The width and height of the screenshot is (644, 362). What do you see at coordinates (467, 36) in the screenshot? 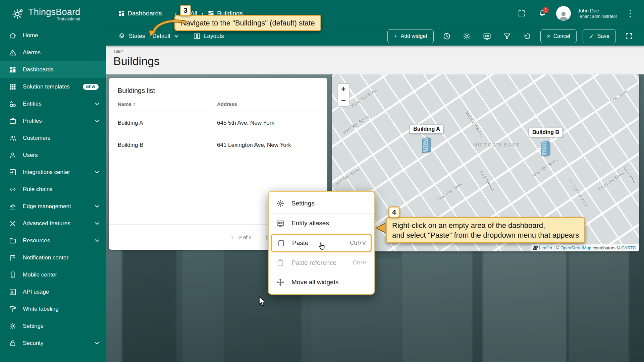
I see `dashboard-settings-button` at bounding box center [467, 36].